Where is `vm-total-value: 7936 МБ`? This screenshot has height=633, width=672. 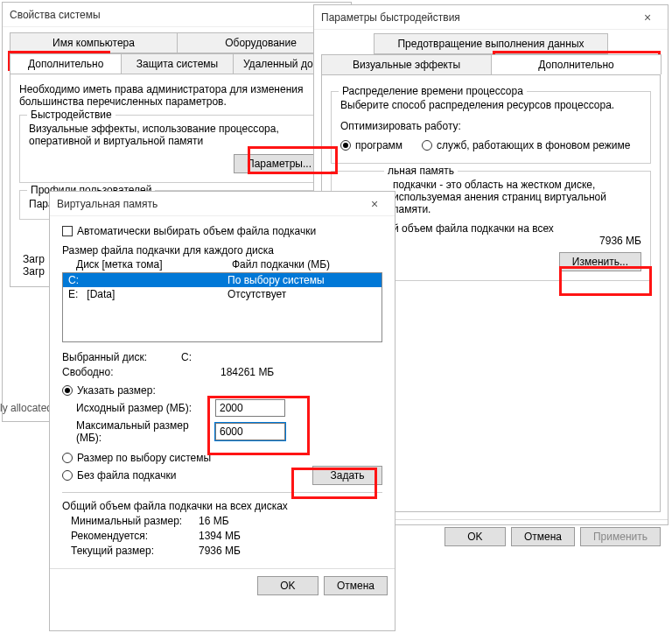 vm-total-value: 7936 МБ is located at coordinates (620, 241).